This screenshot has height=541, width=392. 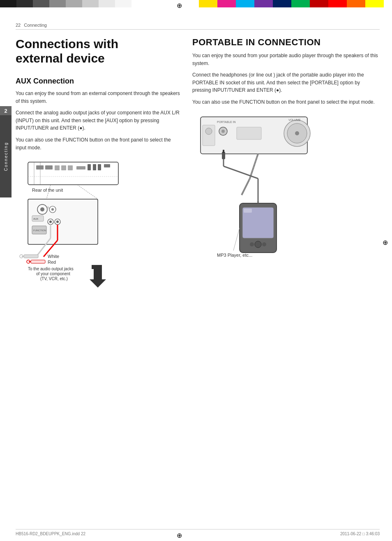 What do you see at coordinates (48, 190) in the screenshot?
I see `svg-text: Rear of the unit` at bounding box center [48, 190].